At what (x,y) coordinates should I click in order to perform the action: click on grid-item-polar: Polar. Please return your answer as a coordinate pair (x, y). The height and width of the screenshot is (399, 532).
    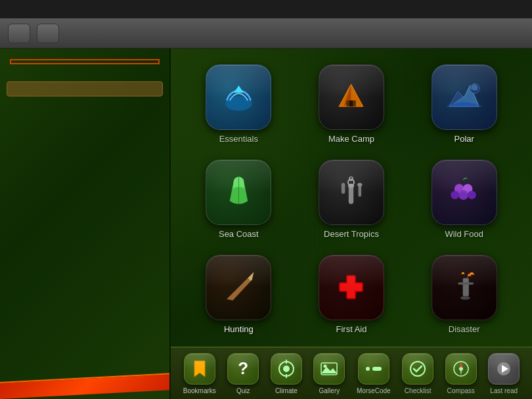
    Looking at the image, I should click on (464, 104).